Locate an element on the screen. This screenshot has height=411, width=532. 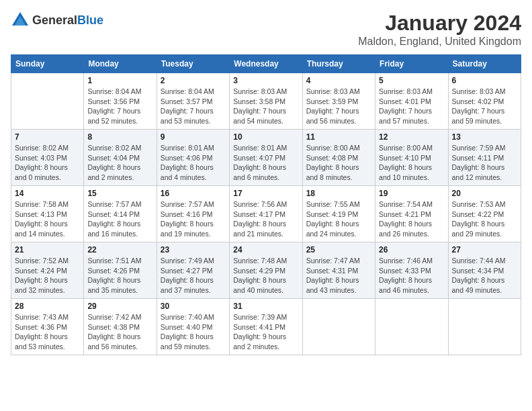
header-cell-tuesday: Tuesday is located at coordinates (193, 64).